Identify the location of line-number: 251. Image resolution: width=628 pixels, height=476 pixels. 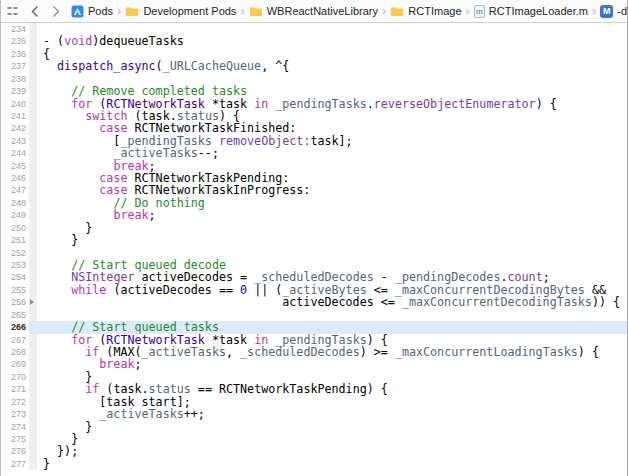
(15, 240).